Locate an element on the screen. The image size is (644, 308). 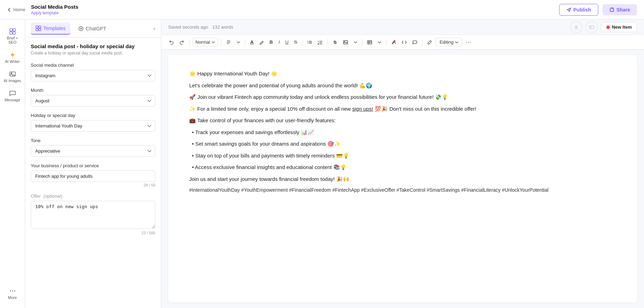
sidebar-item-more: More is located at coordinates (13, 293).